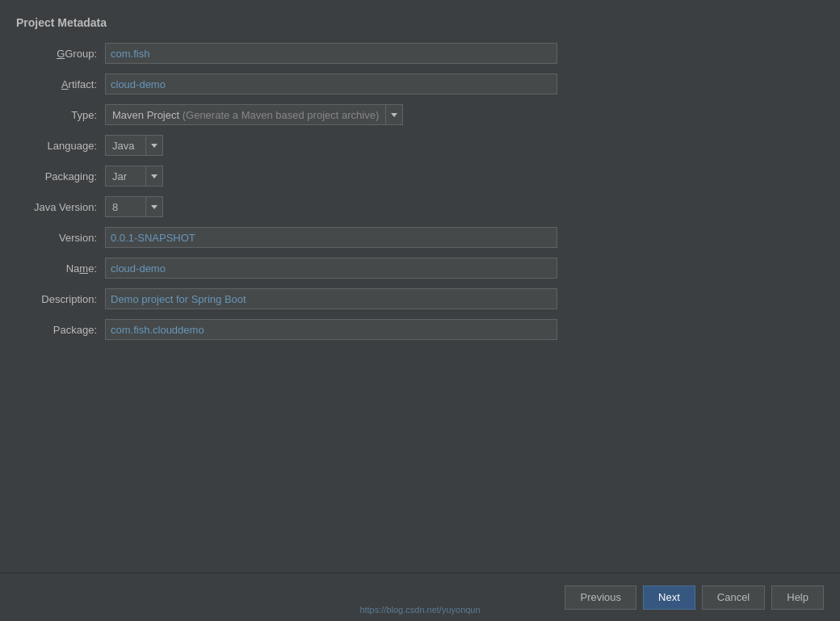 This screenshot has height=621, width=840. I want to click on name-row: Name:, so click(420, 268).